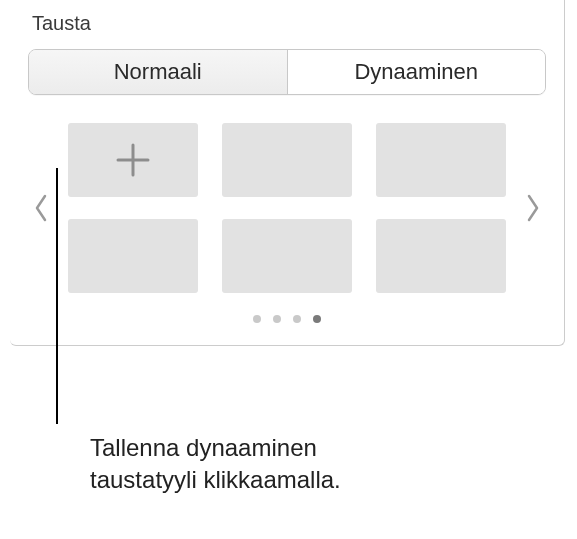  Describe the element at coordinates (133, 160) in the screenshot. I see `plus-icon` at that location.